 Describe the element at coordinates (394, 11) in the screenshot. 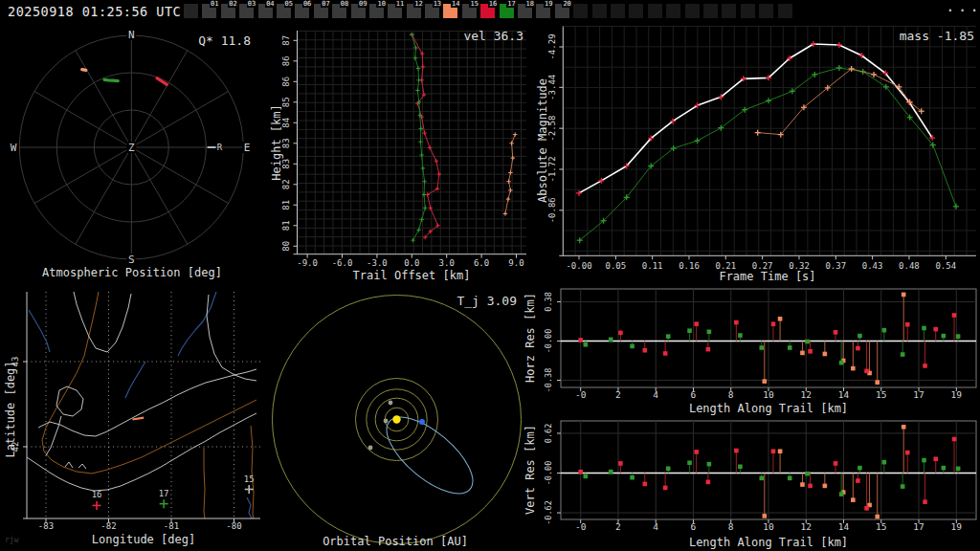

I see `station-chip-11: 11` at that location.